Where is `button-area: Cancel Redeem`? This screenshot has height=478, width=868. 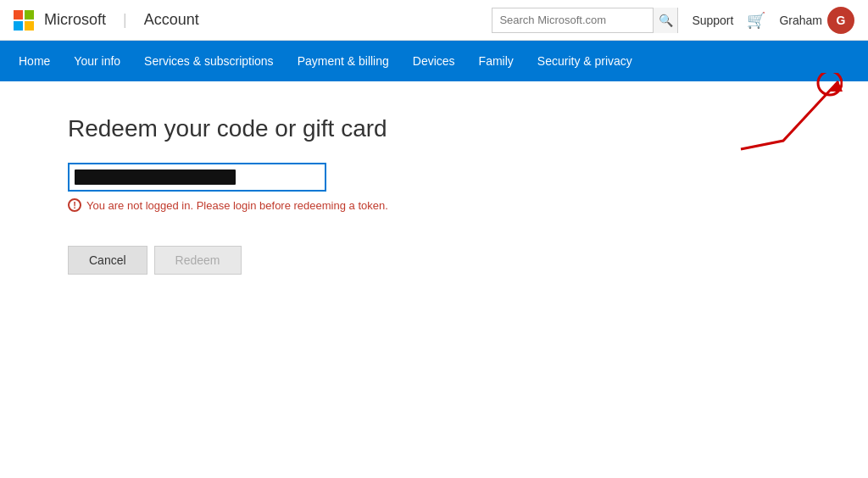 button-area: Cancel Redeem is located at coordinates (434, 260).